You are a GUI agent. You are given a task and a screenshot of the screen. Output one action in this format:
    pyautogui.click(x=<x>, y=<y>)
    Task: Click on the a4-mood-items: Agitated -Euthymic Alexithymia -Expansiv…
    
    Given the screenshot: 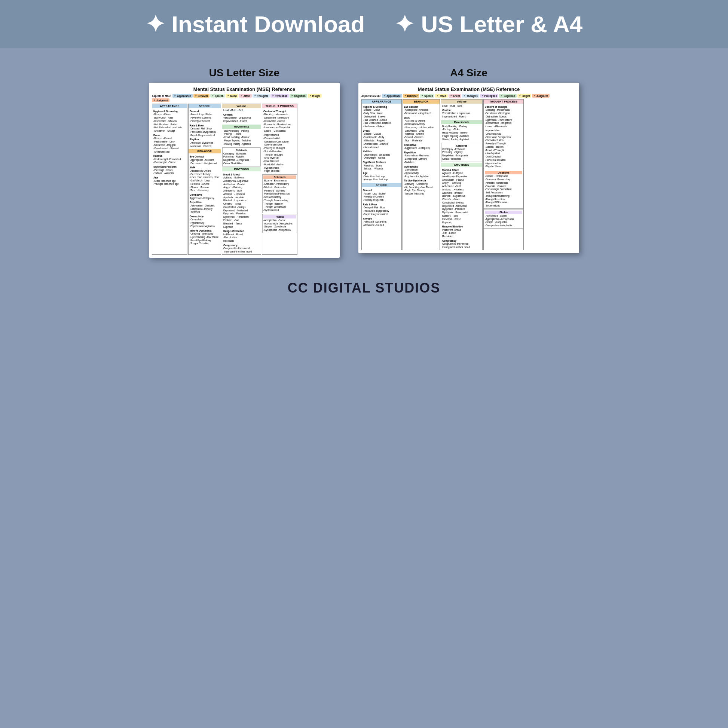 What is the action you would take?
    pyautogui.click(x=462, y=198)
    